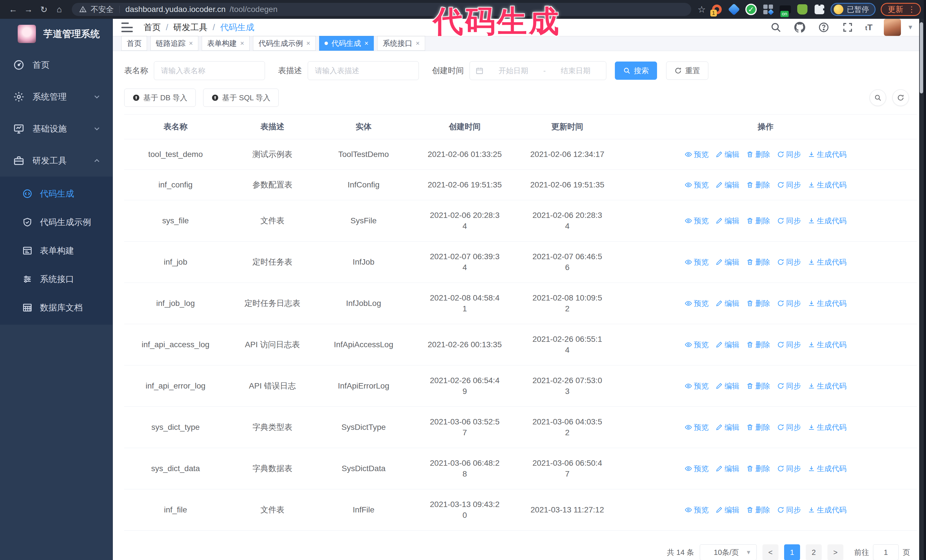  I want to click on browser-profile-button: 已暂停, so click(853, 9).